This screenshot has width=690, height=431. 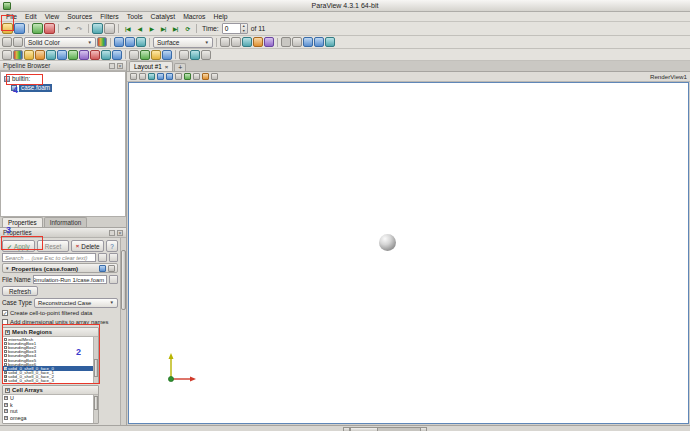 I want to click on apply-button: ✓ Apply, so click(x=18, y=246).